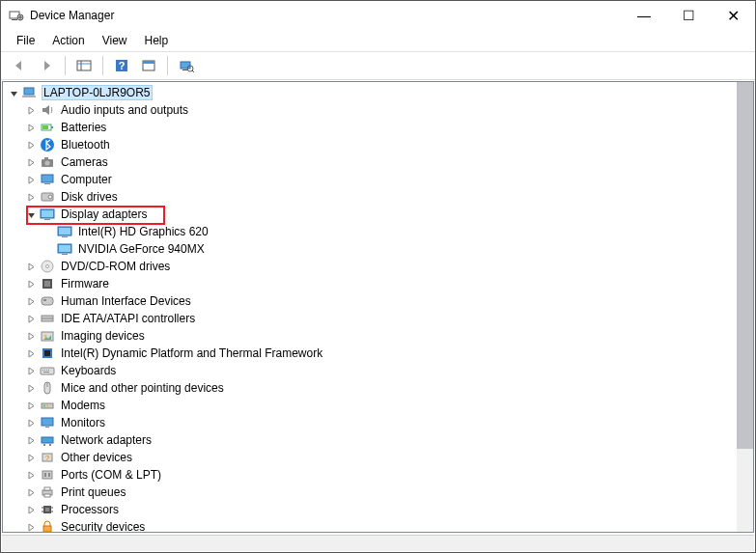 The height and width of the screenshot is (553, 756). Describe the element at coordinates (370, 249) in the screenshot. I see `tree-device: NVIDIA GeForce 940MX` at that location.